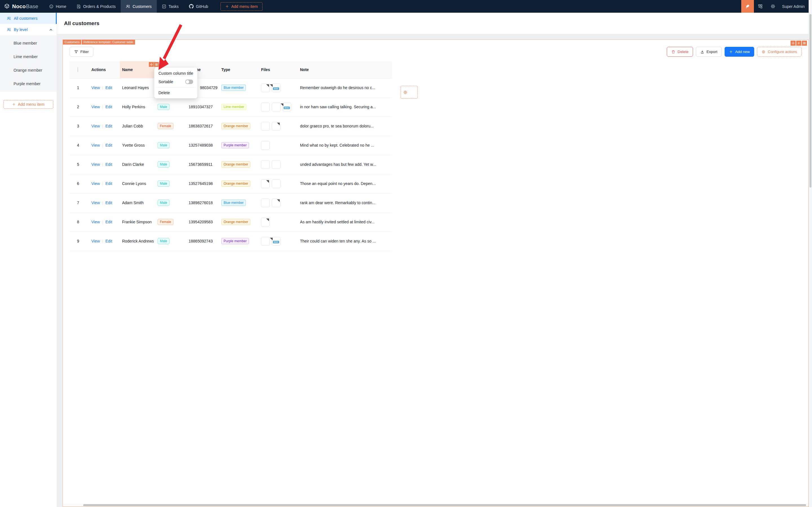 This screenshot has height=507, width=812. What do you see at coordinates (139, 6) in the screenshot?
I see `nav-item-customers: Customers` at bounding box center [139, 6].